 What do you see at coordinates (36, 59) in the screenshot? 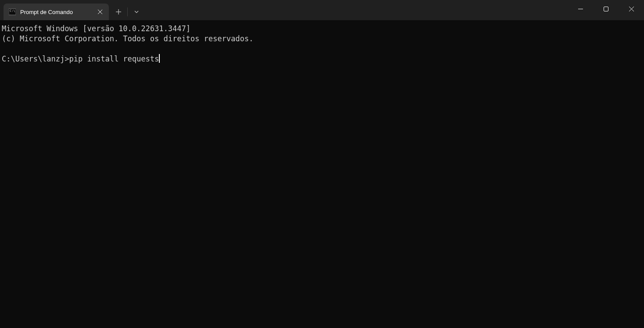
I see `prompt-text: C:\Users\lanzj>` at bounding box center [36, 59].